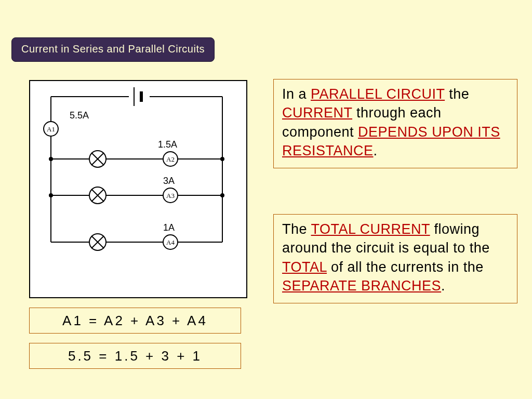  What do you see at coordinates (395, 259) in the screenshot?
I see `explanation-panel-2: The total current flowing around the cir…` at bounding box center [395, 259].